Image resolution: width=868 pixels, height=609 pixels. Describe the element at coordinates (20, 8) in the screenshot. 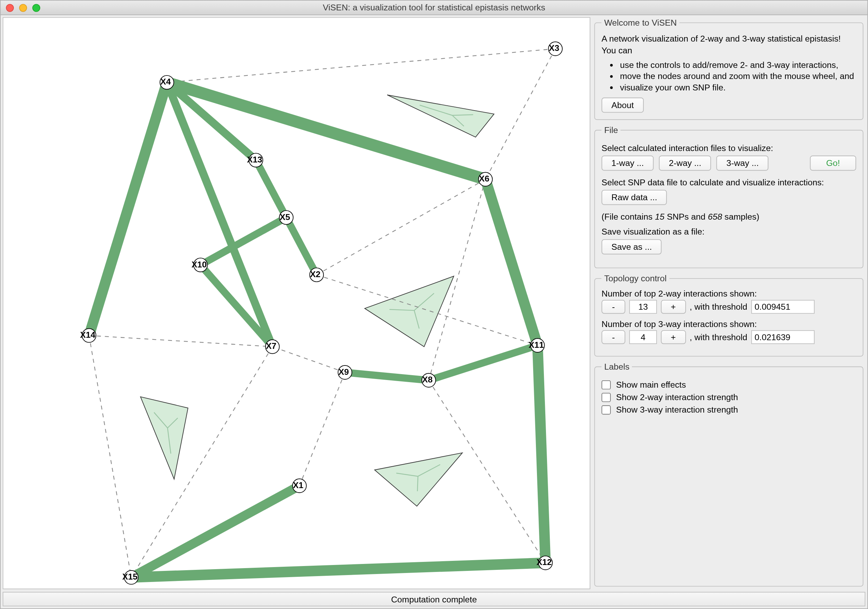

I see `traffic-lights` at that location.